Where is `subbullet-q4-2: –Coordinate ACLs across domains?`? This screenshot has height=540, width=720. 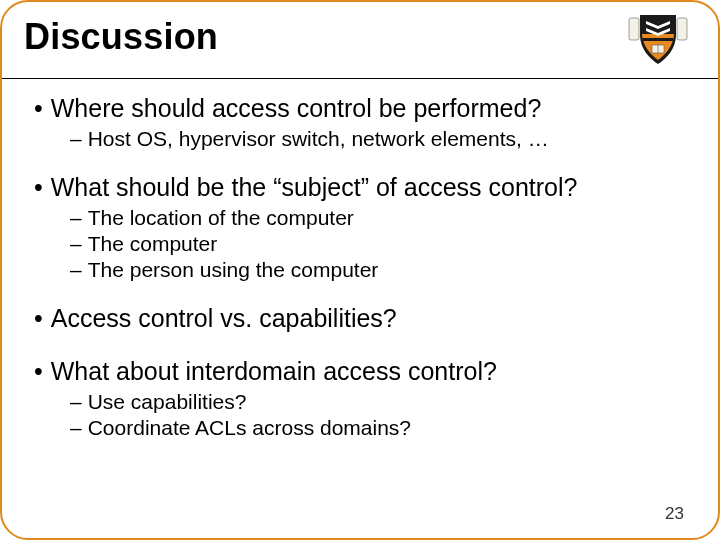 subbullet-q4-2: –Coordinate ACLs across domains? is located at coordinates (378, 428).